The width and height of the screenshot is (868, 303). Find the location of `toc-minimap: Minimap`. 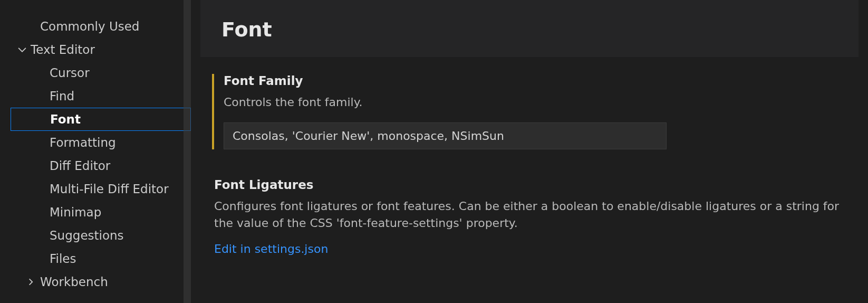

toc-minimap: Minimap is located at coordinates (95, 212).